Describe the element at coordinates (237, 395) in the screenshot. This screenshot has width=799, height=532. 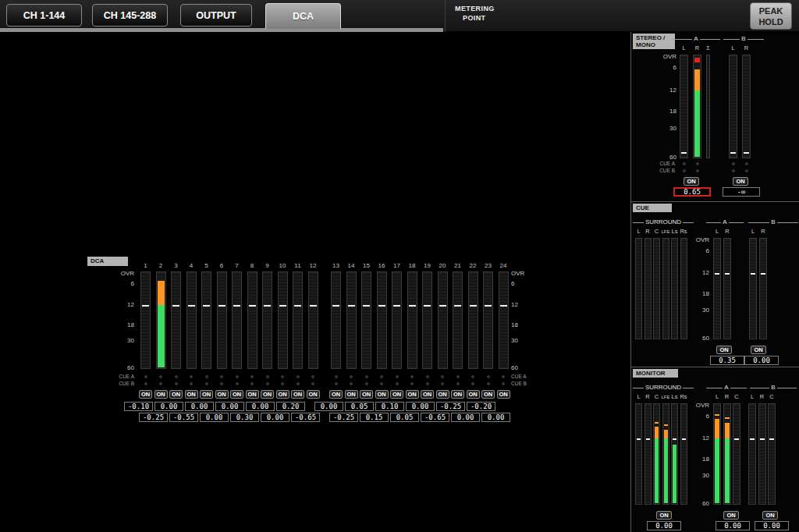
I see `dca-ch7-on-button: ON` at that location.